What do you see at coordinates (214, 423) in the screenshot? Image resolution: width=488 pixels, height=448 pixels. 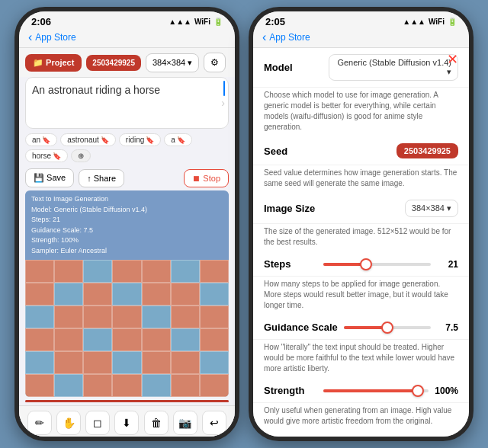 I see `tool-undo: ↩` at bounding box center [214, 423].